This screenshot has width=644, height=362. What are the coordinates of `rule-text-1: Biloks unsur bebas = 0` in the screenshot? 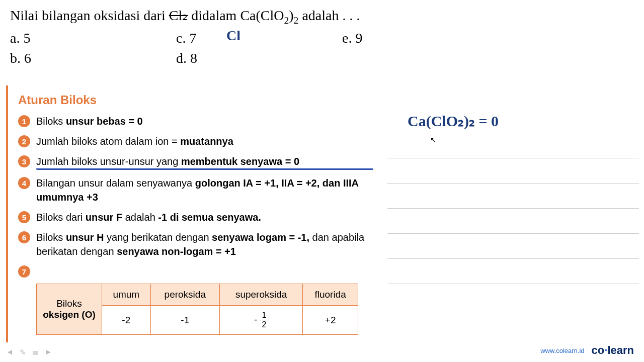 It's located at (205, 121).